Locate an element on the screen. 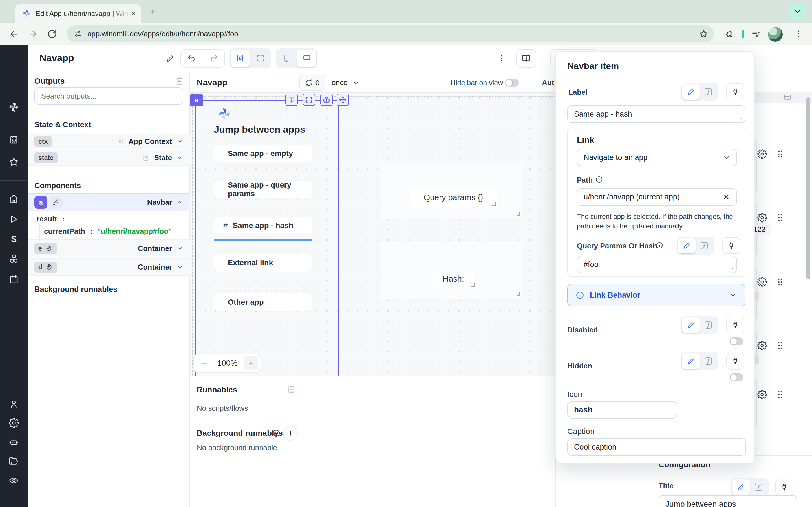 The height and width of the screenshot is (507, 812). panel-divider is located at coordinates (438, 442).